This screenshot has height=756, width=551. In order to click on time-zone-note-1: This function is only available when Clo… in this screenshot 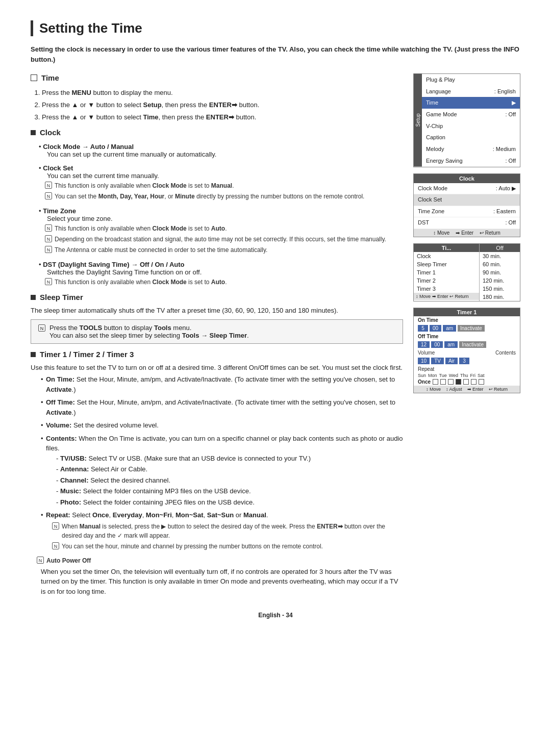, I will do `click(141, 229)`.